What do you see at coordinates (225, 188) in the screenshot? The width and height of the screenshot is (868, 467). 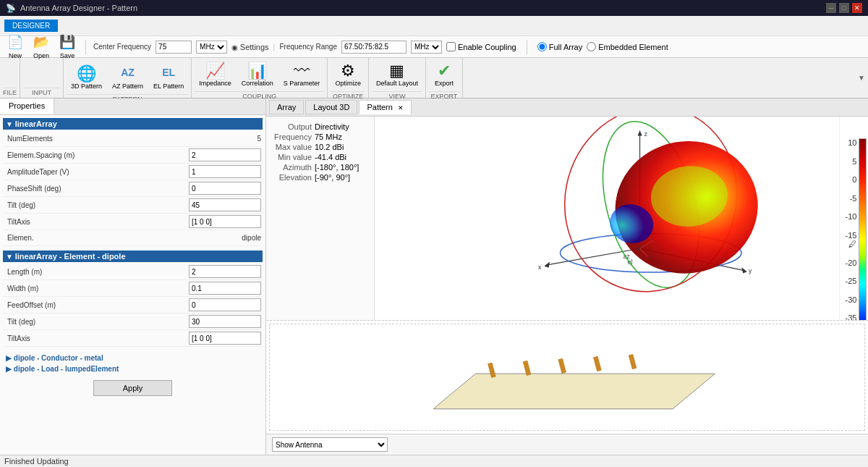 I see `phase-input` at bounding box center [225, 188].